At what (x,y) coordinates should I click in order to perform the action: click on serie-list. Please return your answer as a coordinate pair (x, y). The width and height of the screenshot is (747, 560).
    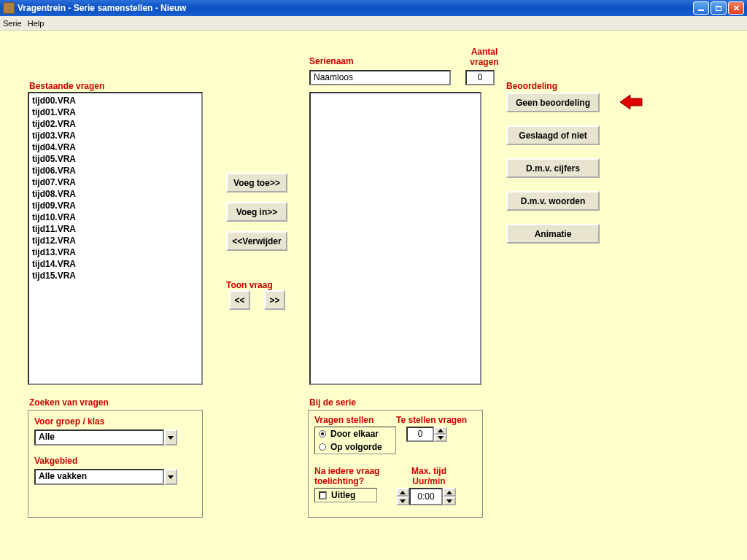
    Looking at the image, I should click on (395, 238).